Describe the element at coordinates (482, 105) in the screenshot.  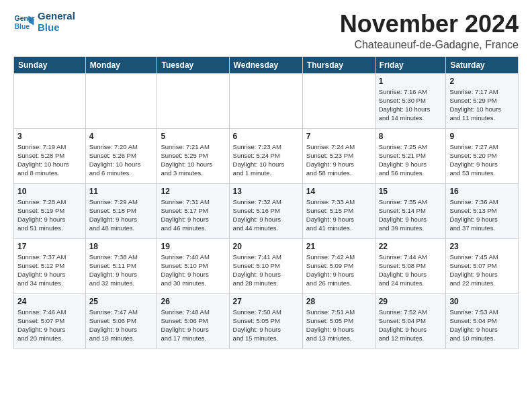
I see `day-info: Sunrise: 7:17 AM Sunset: 5:29 PM Dayligh…` at that location.